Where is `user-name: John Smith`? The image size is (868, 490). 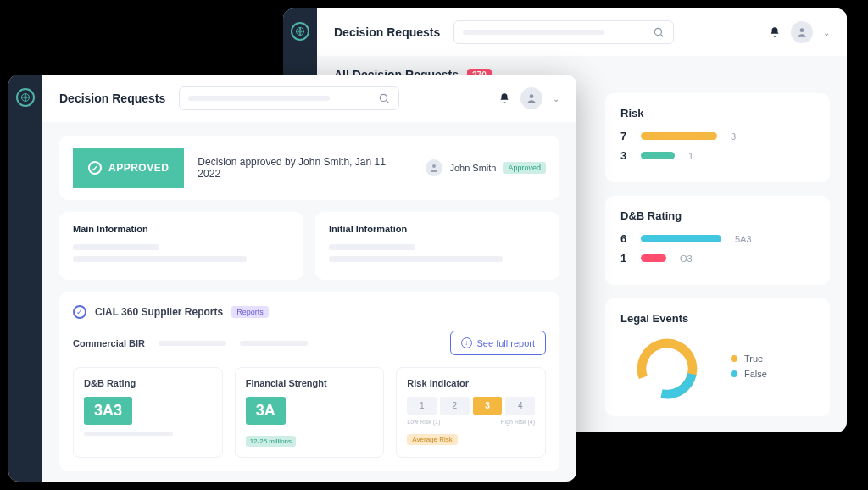
user-name: John Smith is located at coordinates (473, 168).